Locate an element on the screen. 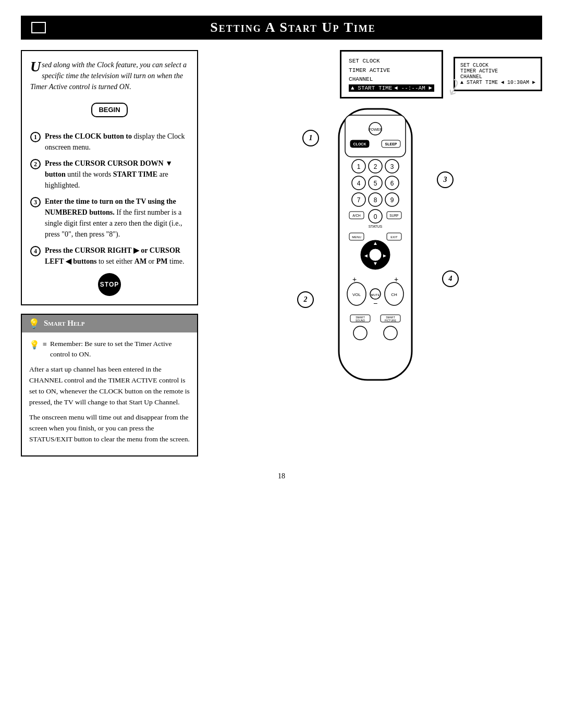  screen2-line3: CHANNEL is located at coordinates (498, 77).